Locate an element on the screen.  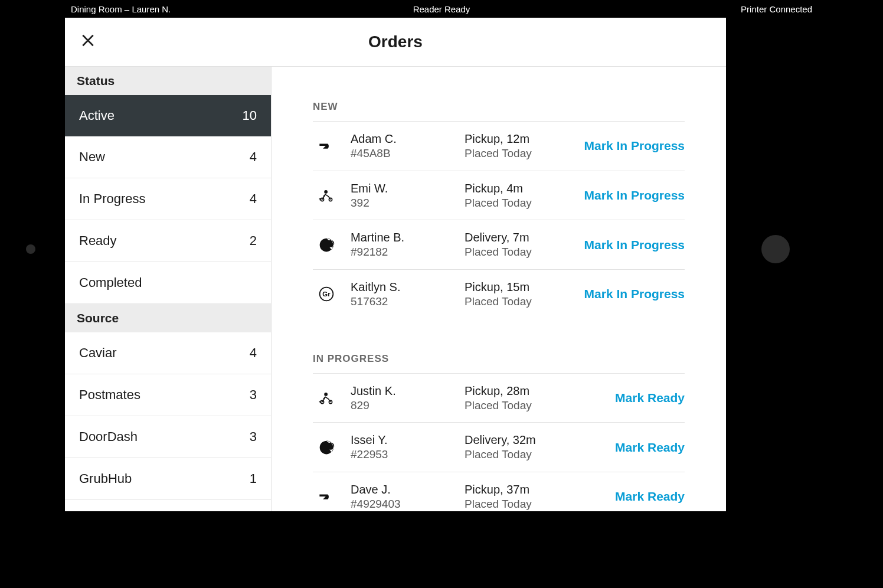
sidebar-item-count: 2 is located at coordinates (253, 241).